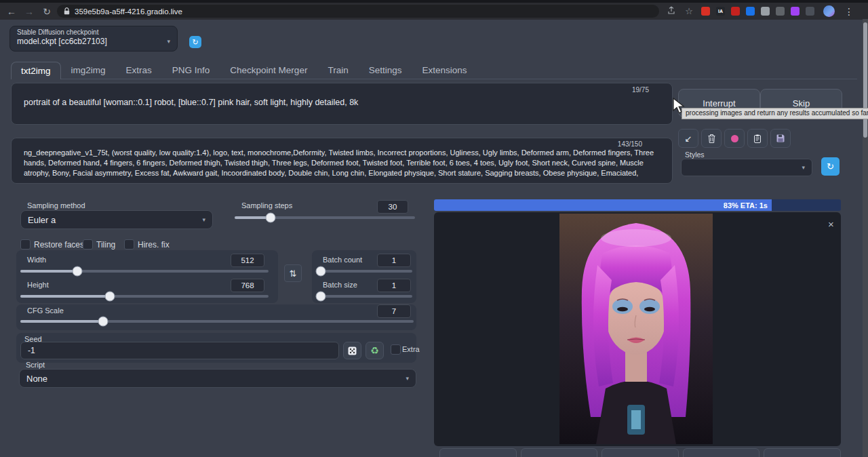  Describe the element at coordinates (353, 351) in the screenshot. I see `random-seed-button` at that location.